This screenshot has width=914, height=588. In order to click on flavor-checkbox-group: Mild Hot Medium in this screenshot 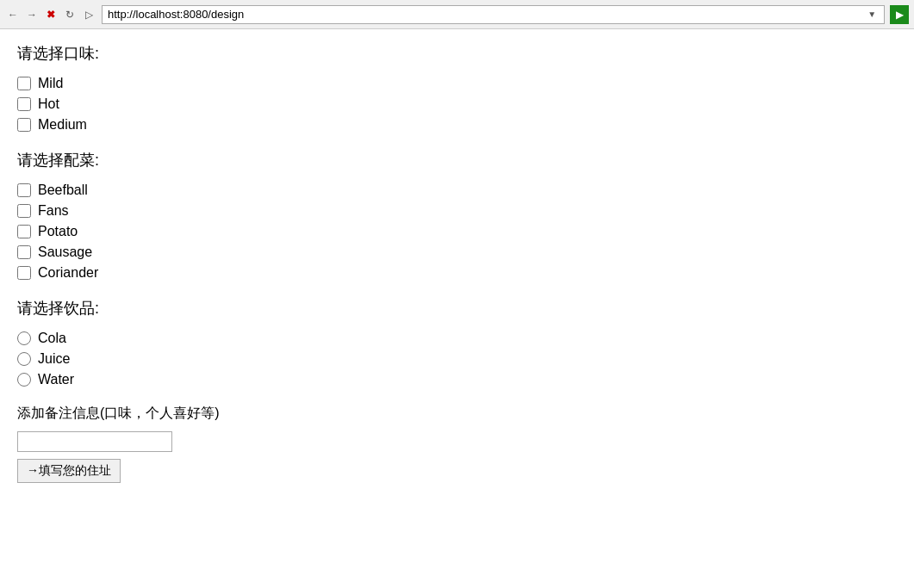, I will do `click(302, 104)`.